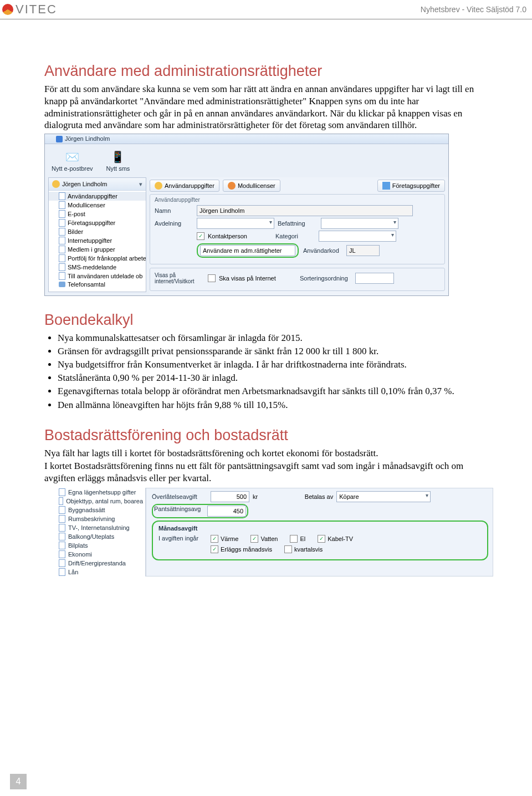  Describe the element at coordinates (275, 405) in the screenshot. I see `list-item: Den allmänna löneavgiften har höjts från…` at that location.